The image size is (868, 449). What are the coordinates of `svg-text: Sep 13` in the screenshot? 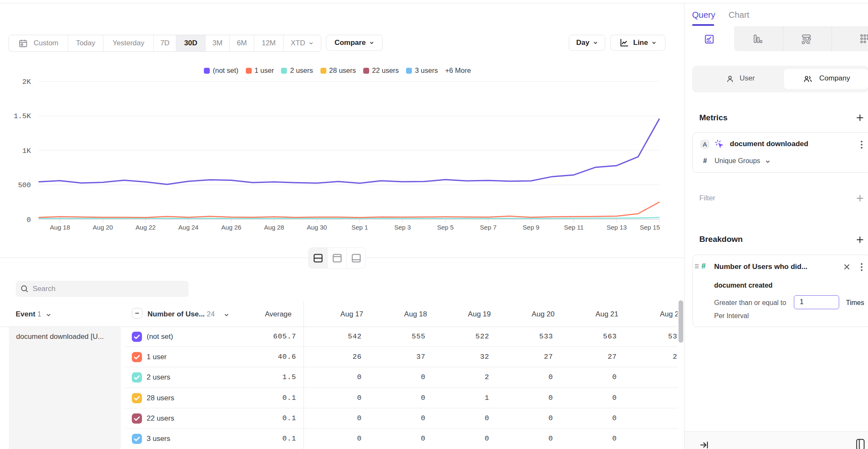 It's located at (617, 227).